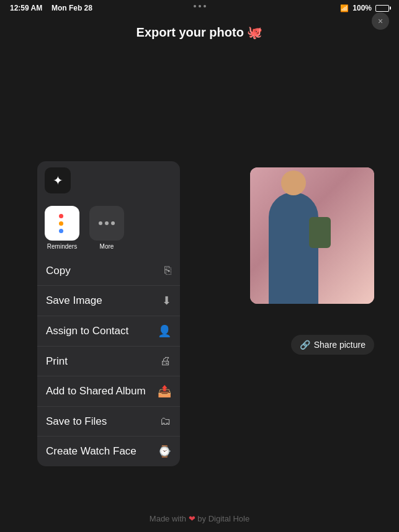 The image size is (399, 532). I want to click on page-title: Export your photo 🐙, so click(200, 30).